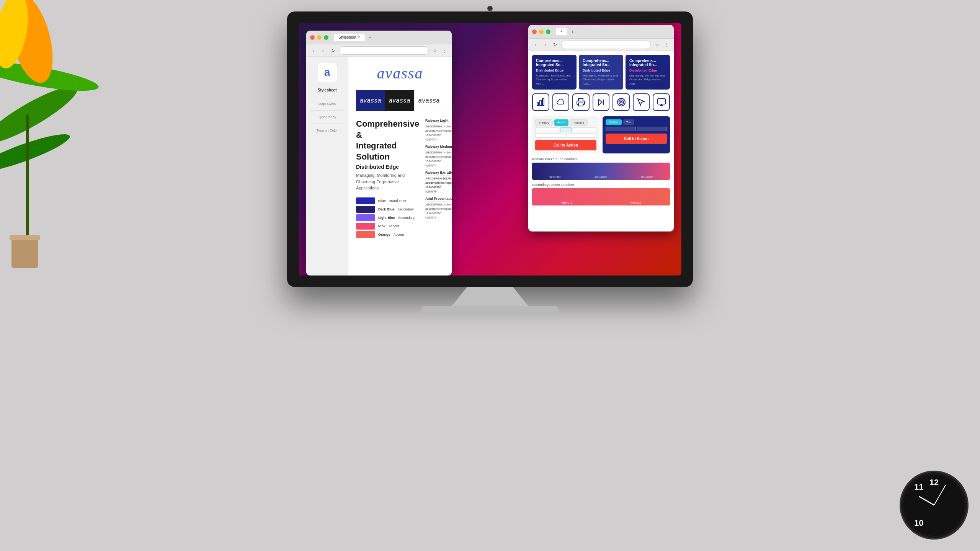  I want to click on tab-label-1: Stylesheet, so click(348, 37).